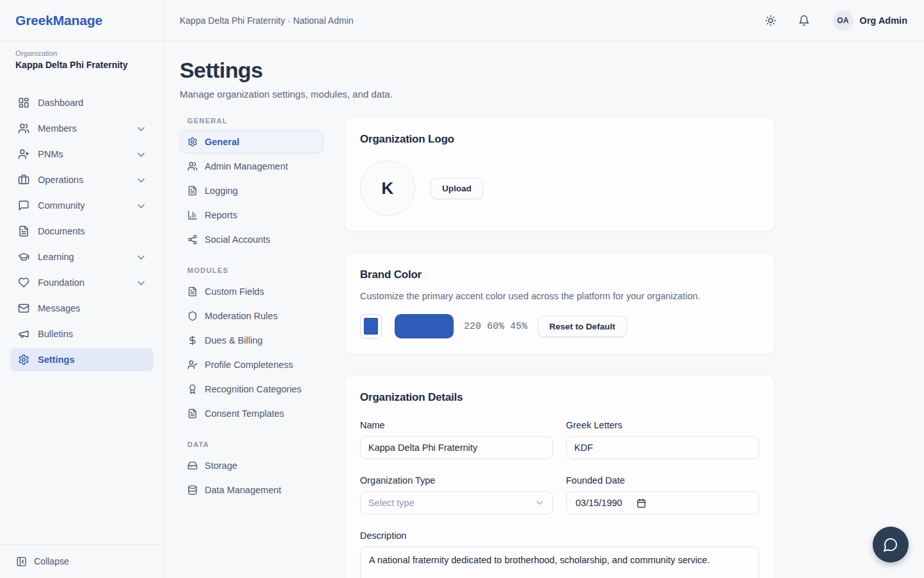 The width and height of the screenshot is (924, 578). Describe the element at coordinates (62, 283) in the screenshot. I see `sidebar-item-label: Foundation` at that location.